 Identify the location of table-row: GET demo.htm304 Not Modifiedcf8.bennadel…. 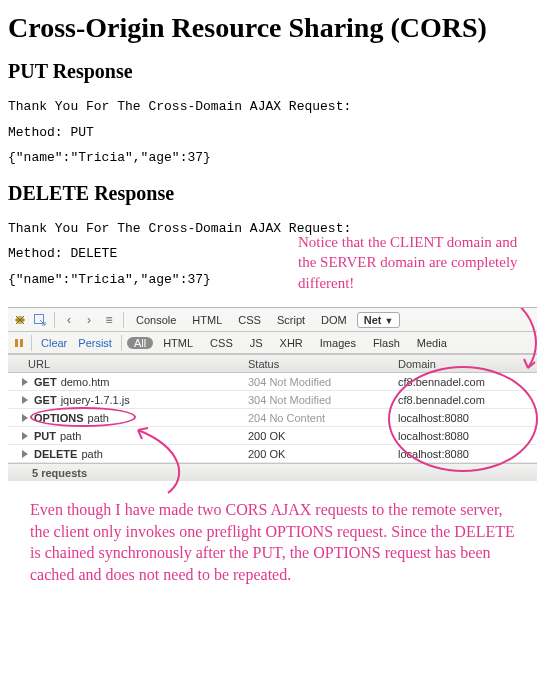
(272, 382).